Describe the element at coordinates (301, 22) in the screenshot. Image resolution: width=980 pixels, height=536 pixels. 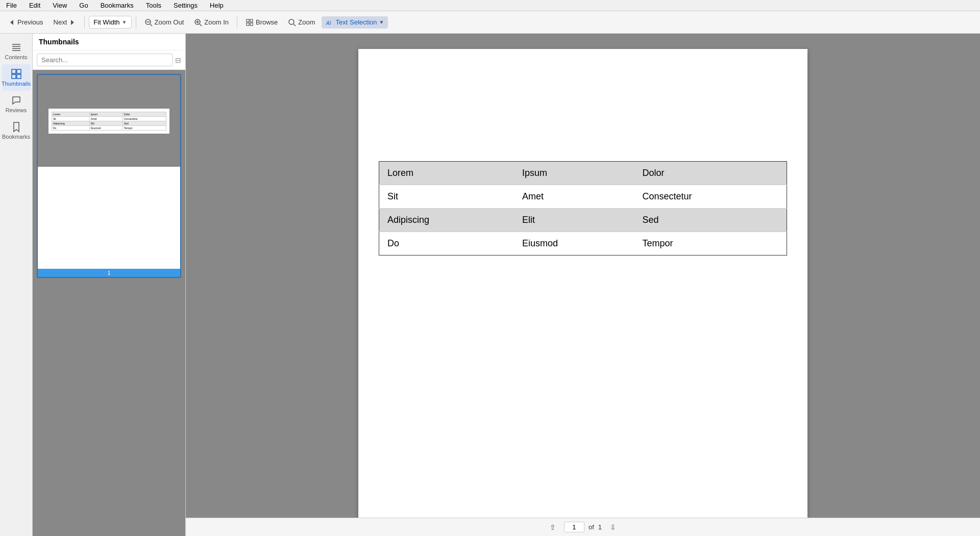
I see `zoom-button: Zoom` at that location.